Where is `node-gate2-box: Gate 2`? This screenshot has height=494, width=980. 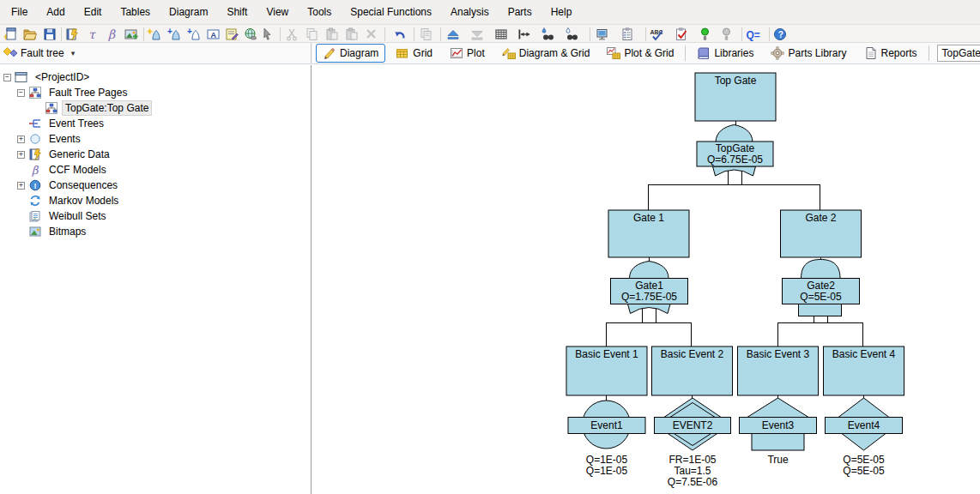
node-gate2-box: Gate 2 is located at coordinates (821, 233).